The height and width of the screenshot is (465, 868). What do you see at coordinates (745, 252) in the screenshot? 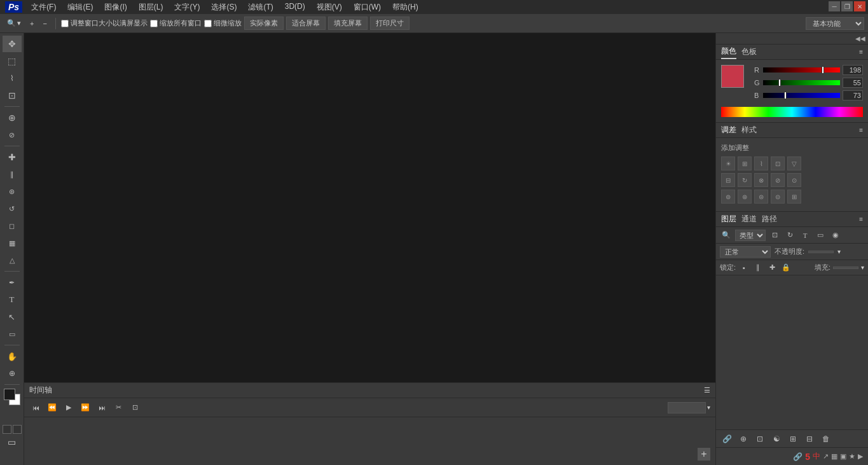
I see `blend-mode-select: 正常` at bounding box center [745, 252].